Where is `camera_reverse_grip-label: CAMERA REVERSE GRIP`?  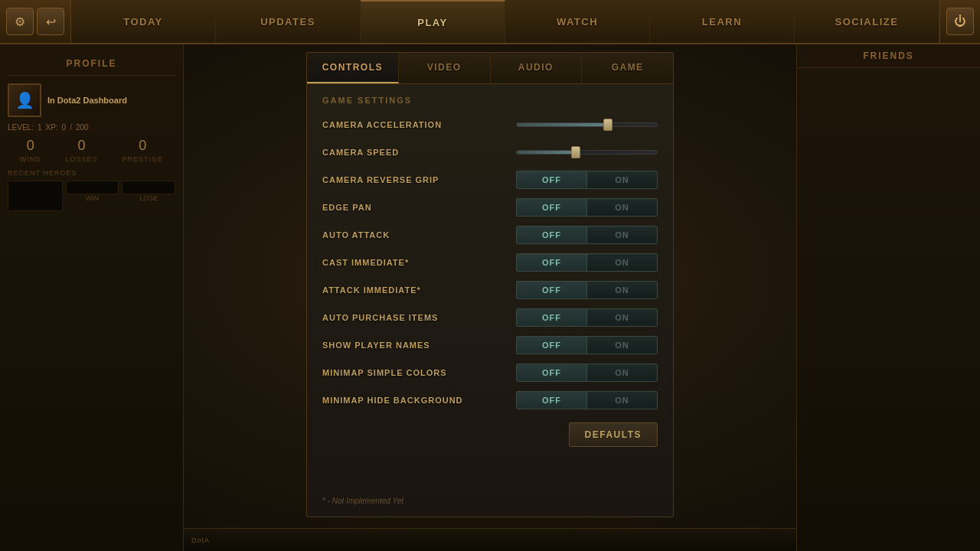
camera_reverse_grip-label: CAMERA REVERSE GRIP is located at coordinates (381, 180).